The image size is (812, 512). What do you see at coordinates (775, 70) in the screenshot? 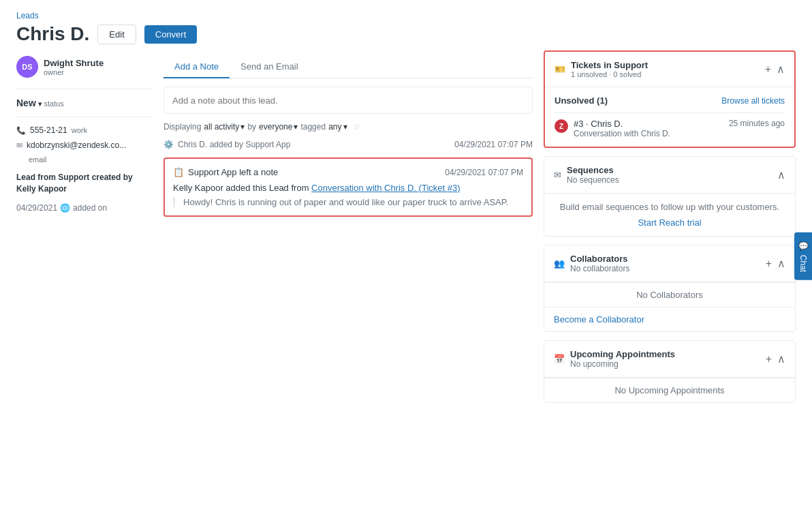
I see `tickets-actions: + ∧` at bounding box center [775, 70].